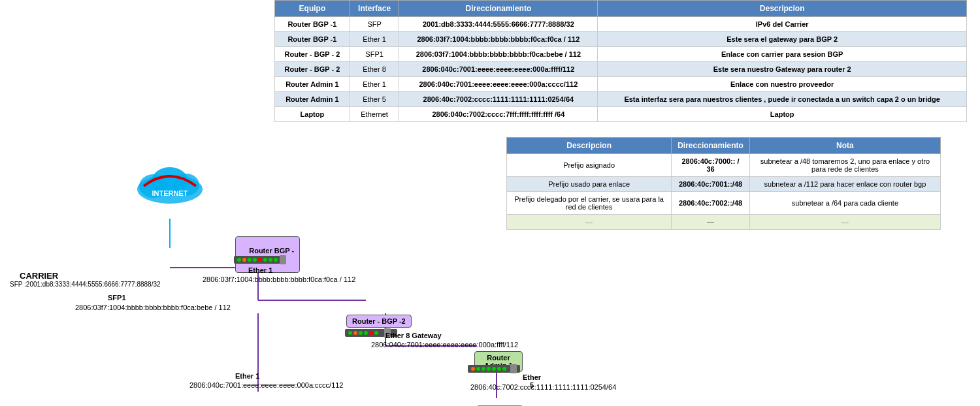 The image size is (980, 406). What do you see at coordinates (260, 270) in the screenshot?
I see `bgp1-ether1-label: Ether 1` at bounding box center [260, 270].